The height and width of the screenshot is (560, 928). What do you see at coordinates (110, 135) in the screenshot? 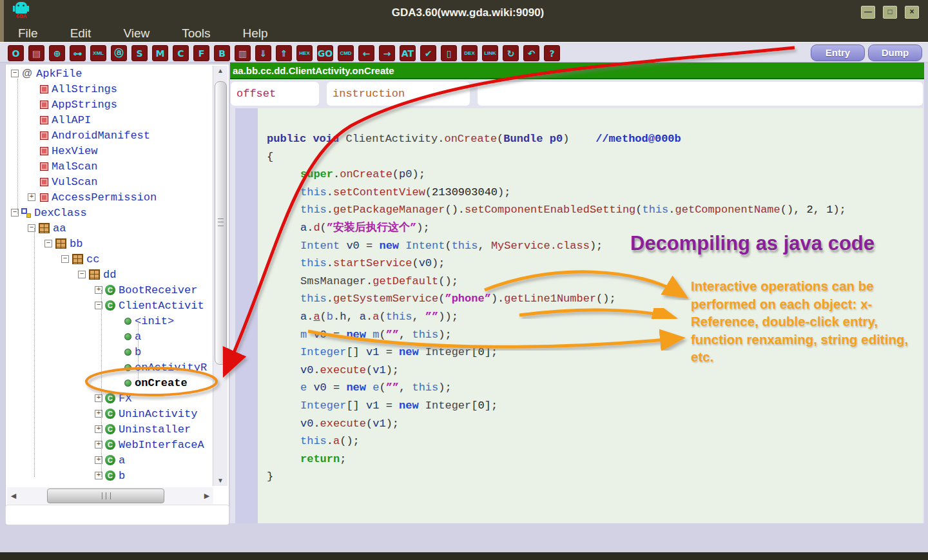
I see `tree-item-androidmanifest: AndroidManifest` at bounding box center [110, 135].